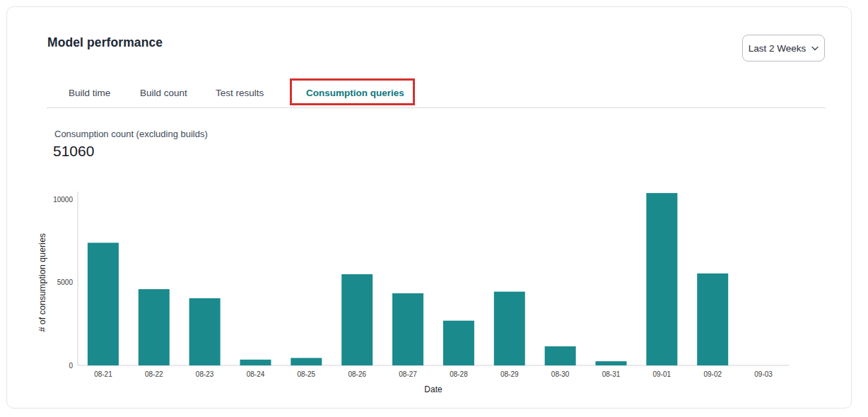 The image size is (868, 417). Describe the element at coordinates (662, 375) in the screenshot. I see `x-tick-label: 09-01` at that location.